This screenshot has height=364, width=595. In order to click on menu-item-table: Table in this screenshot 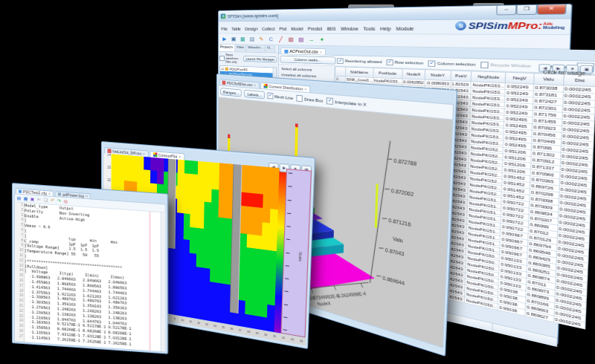, I will do `click(237, 28)`.